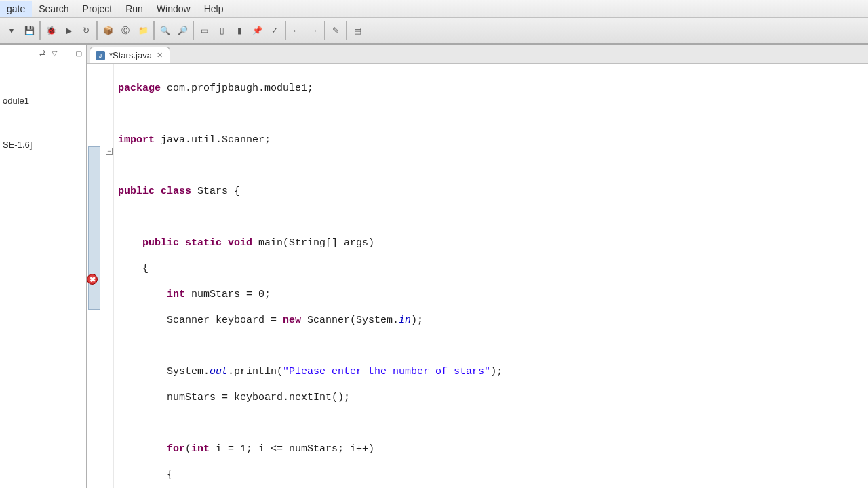 This screenshot has height=488, width=868. What do you see at coordinates (134, 9) in the screenshot?
I see `menu-run: Run` at bounding box center [134, 9].